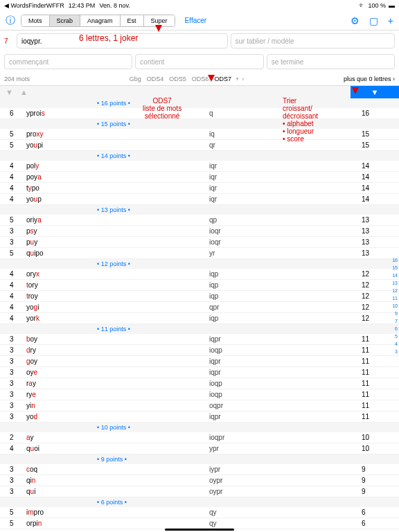 This screenshot has height=532, width=399. What do you see at coordinates (114, 427) in the screenshot?
I see `points-header: • 10 points •` at bounding box center [114, 427].